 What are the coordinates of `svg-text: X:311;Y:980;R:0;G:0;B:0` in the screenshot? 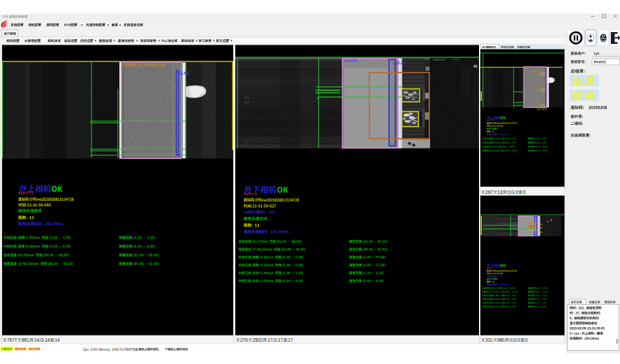 It's located at (505, 340).